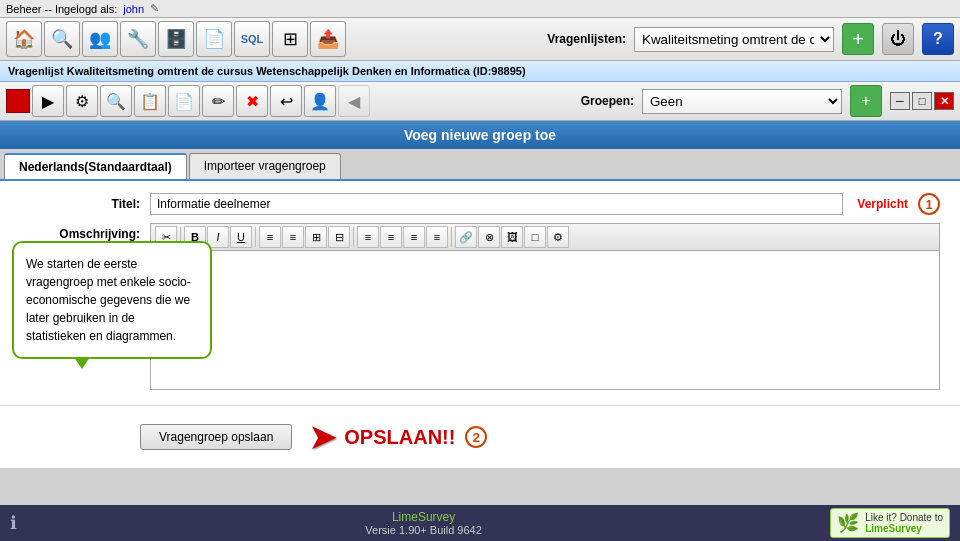 The width and height of the screenshot is (960, 541). I want to click on ed-source-btn: ⚙, so click(558, 237).